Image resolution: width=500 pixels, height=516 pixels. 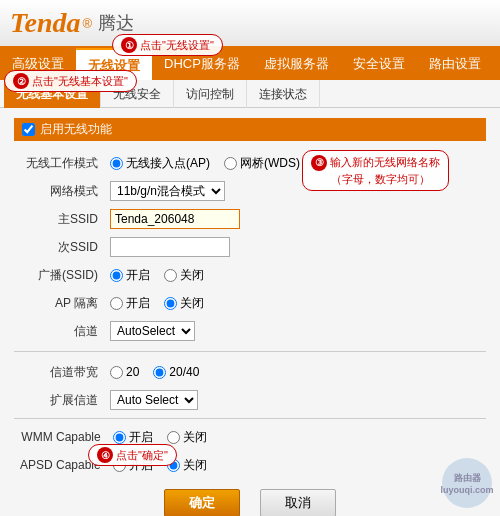 What do you see at coordinates (59, 372) in the screenshot?
I see `label-bandwidth: 信道带宽` at bounding box center [59, 372].